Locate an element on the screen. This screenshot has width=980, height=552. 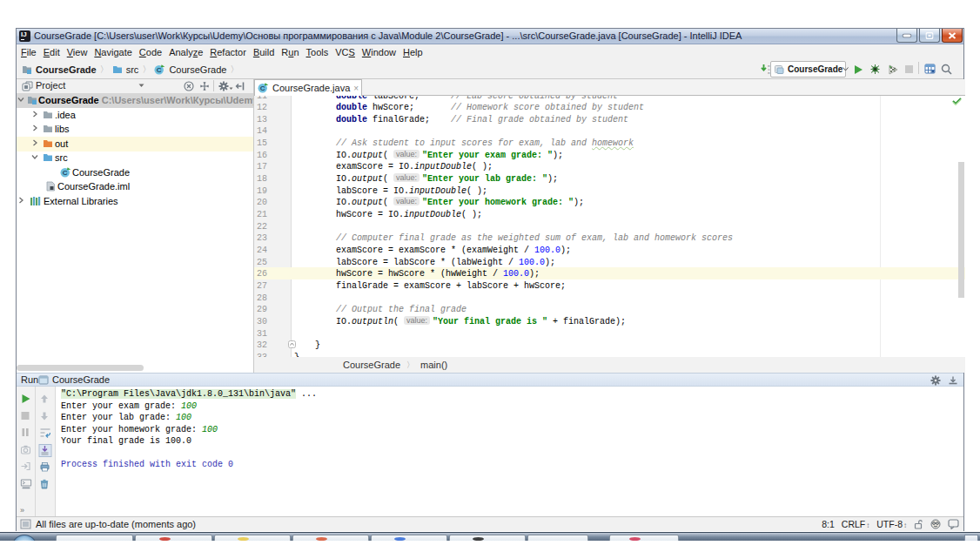
project-tool-window: Project CourseGrade C:\Users\user\Work\К… is located at coordinates (135, 226).